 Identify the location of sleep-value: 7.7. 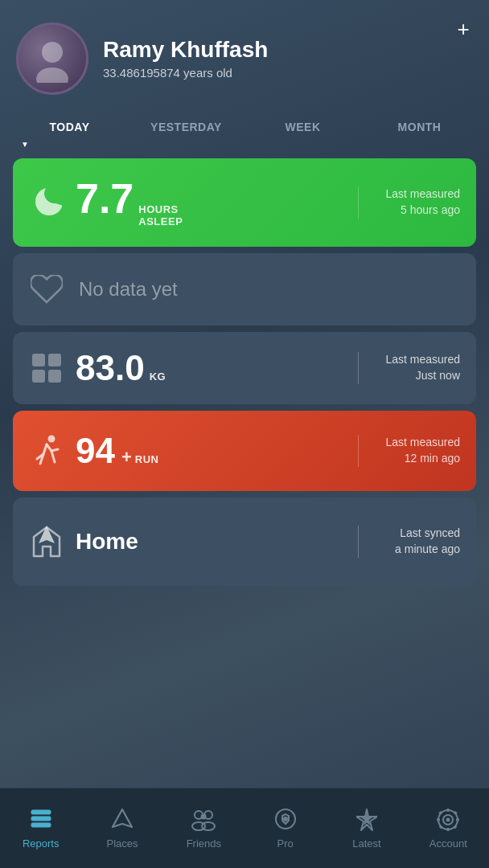
(105, 199).